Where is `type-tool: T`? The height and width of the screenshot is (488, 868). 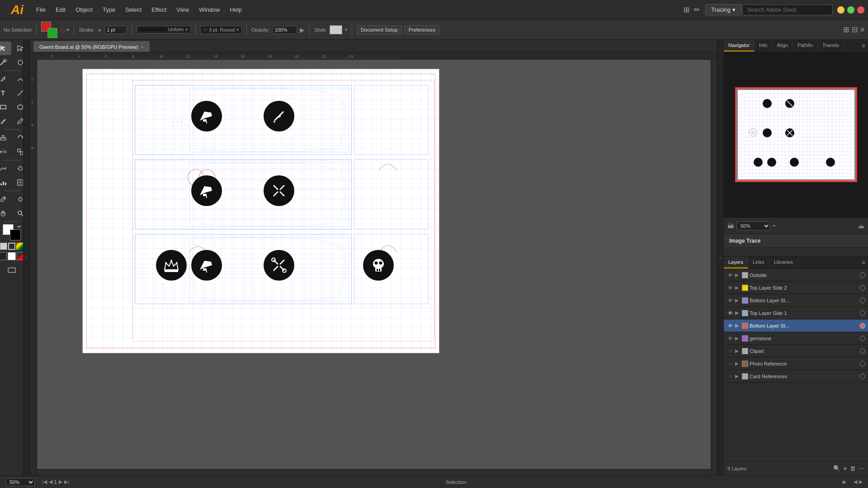 type-tool: T is located at coordinates (5, 93).